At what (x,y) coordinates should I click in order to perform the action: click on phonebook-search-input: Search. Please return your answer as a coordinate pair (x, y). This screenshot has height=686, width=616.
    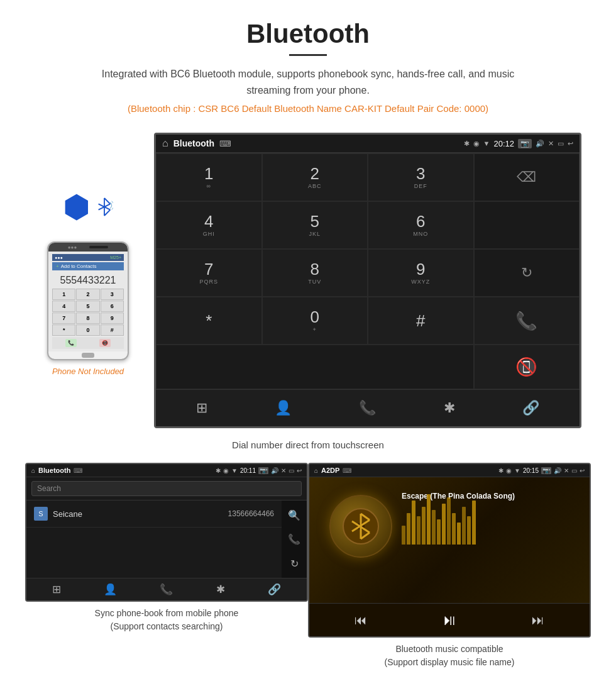
    Looking at the image, I should click on (167, 489).